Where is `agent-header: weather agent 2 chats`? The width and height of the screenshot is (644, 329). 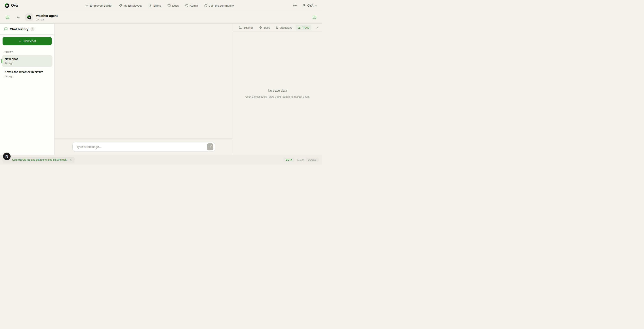 agent-header: weather agent 2 chats is located at coordinates (161, 18).